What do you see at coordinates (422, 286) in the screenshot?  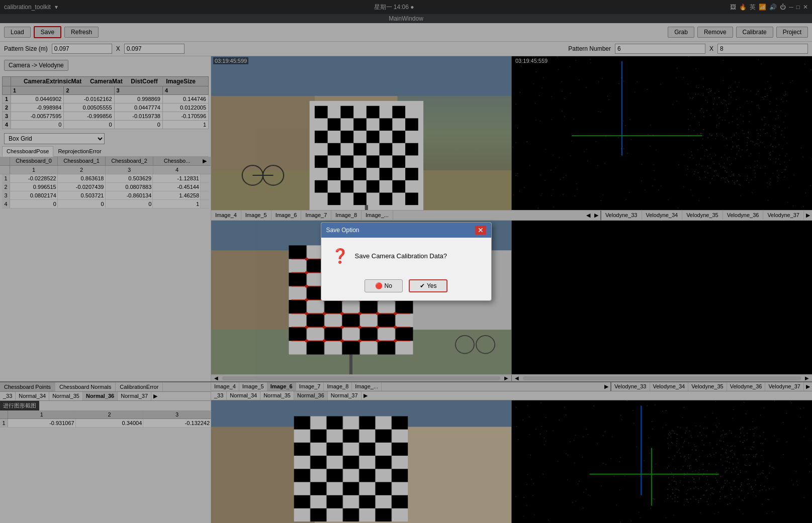 I see `yes-icon: ✔` at bounding box center [422, 286].